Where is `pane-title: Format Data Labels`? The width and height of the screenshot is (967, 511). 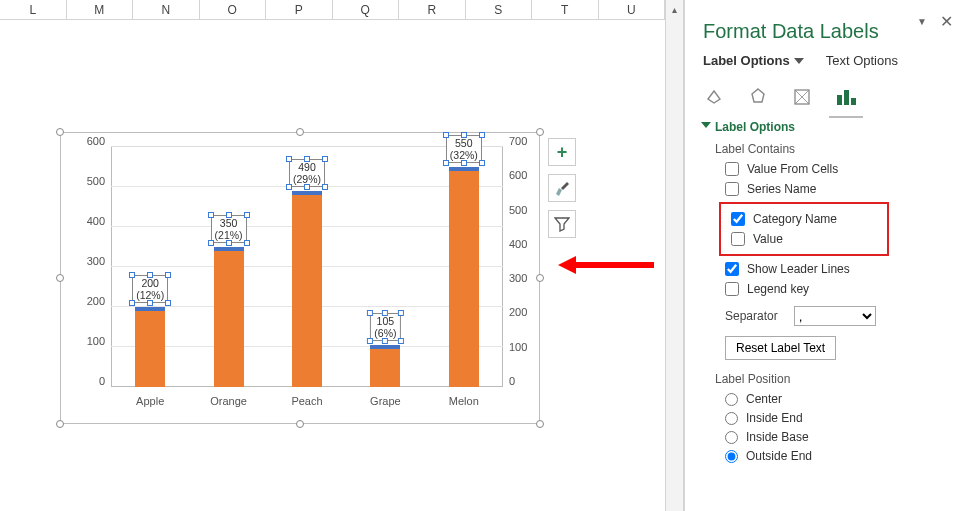
pane-title: Format Data Labels is located at coordinates (826, 32).